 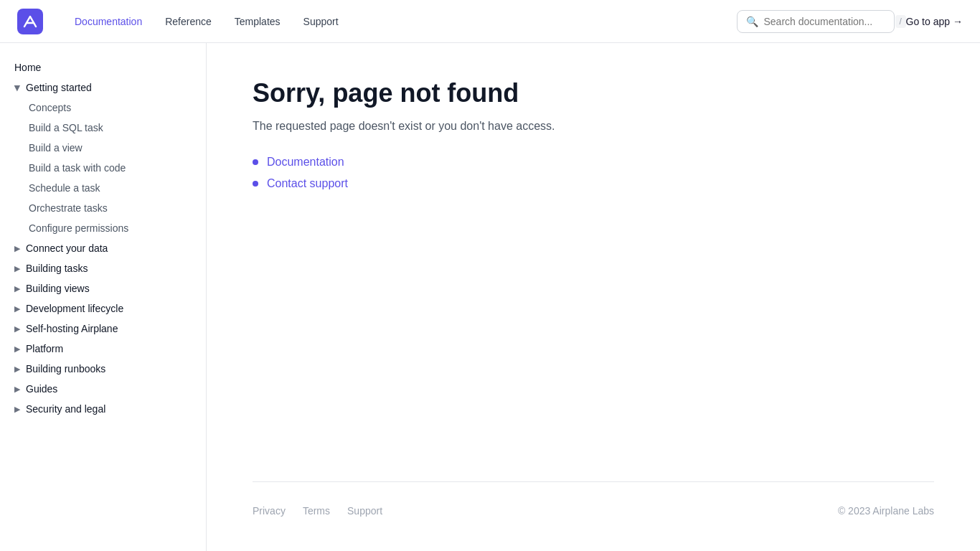 What do you see at coordinates (103, 88) in the screenshot?
I see `sidebar-item-getting-started: ▶ Getting started` at bounding box center [103, 88].